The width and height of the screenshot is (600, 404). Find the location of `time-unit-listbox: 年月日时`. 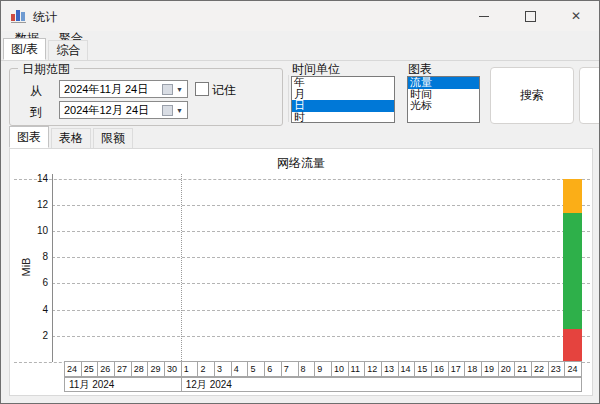

time-unit-listbox: 年月日时 is located at coordinates (343, 100).